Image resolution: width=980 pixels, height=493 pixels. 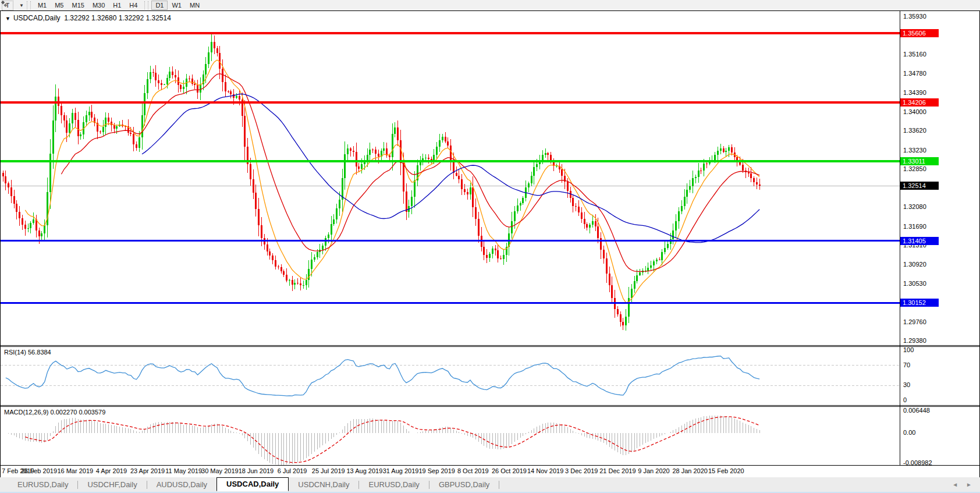 I want to click on date-label: 15 Feb 2020, so click(x=726, y=471).